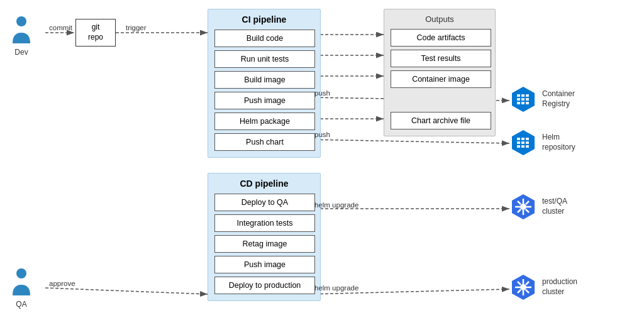 This screenshot has width=644, height=330. What do you see at coordinates (21, 52) in the screenshot?
I see `dev-label: Dev` at bounding box center [21, 52].